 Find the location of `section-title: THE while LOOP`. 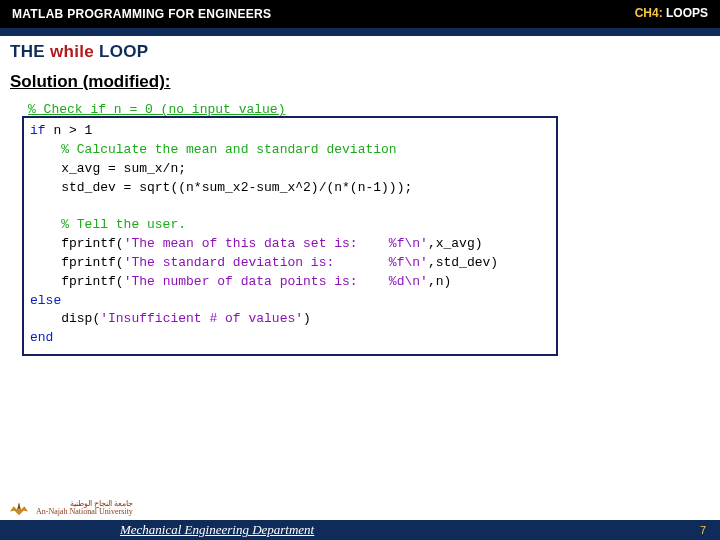

section-title: THE while LOOP is located at coordinates (360, 54).